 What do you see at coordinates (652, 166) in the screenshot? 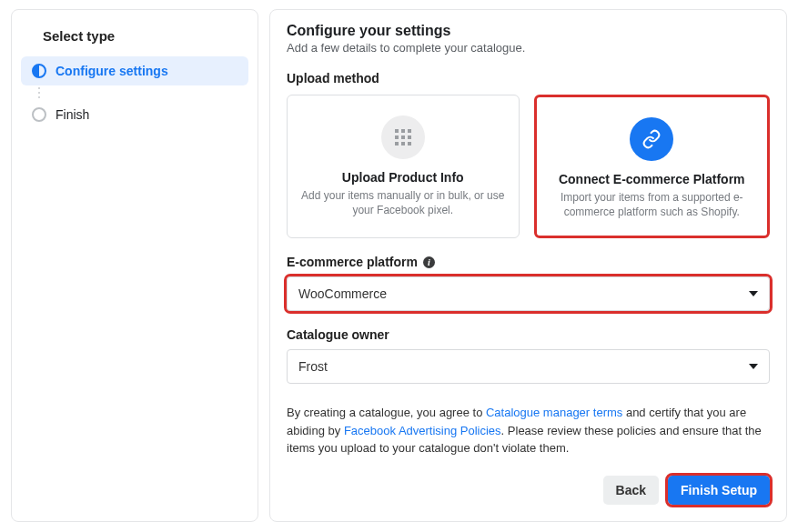
I see `card-connect-ecommerce: Connect E-commerce Platform Import your …` at bounding box center [652, 166].